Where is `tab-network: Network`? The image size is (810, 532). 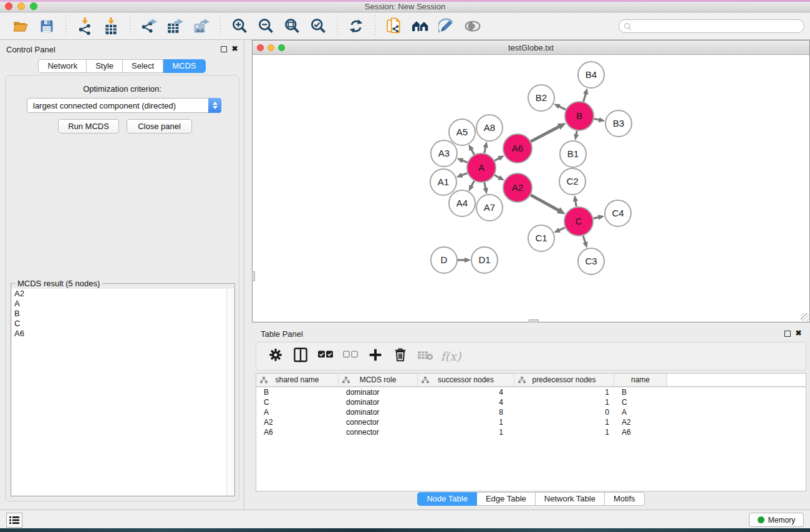 tab-network: Network is located at coordinates (62, 66).